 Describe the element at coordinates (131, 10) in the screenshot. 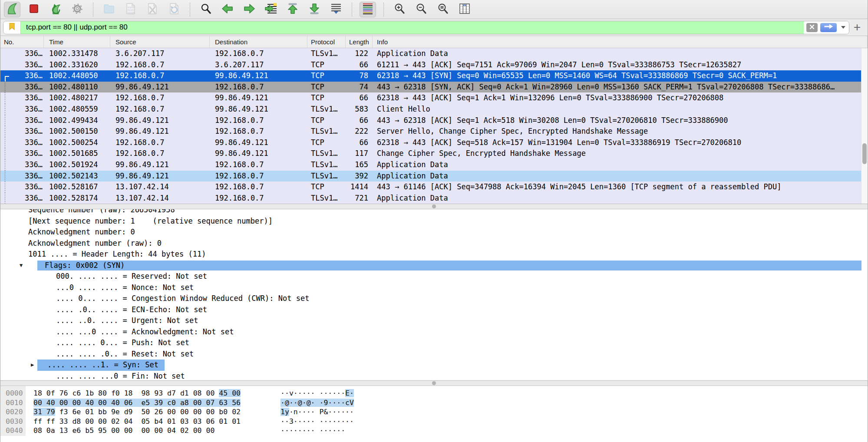

I see `save-file-button: 010100110101010` at that location.